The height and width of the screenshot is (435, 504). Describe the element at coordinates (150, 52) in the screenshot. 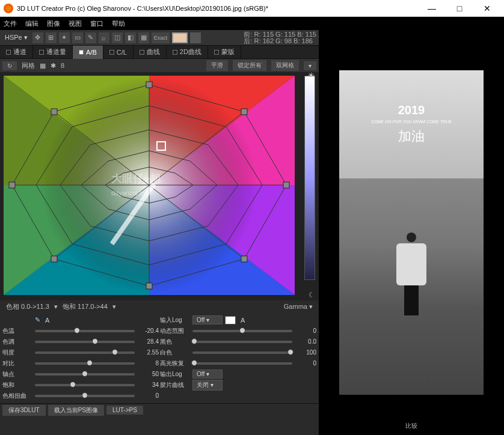

I see `tab-curves: 曲线` at that location.